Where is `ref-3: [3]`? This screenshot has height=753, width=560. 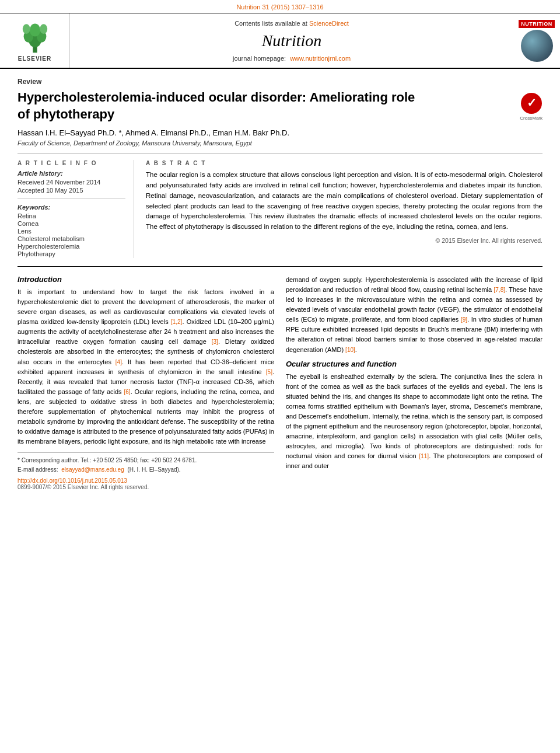 ref-3: [3] is located at coordinates (215, 342).